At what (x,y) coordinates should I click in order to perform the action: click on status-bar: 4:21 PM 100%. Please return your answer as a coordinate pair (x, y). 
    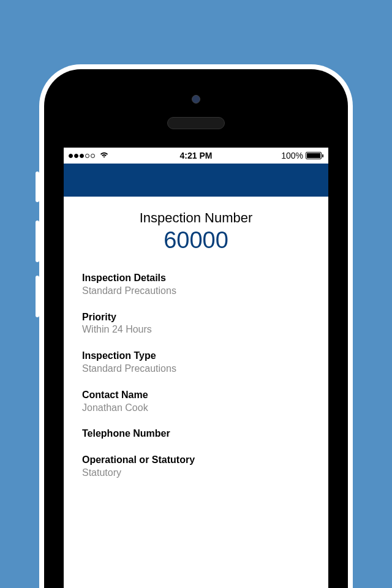
    Looking at the image, I should click on (196, 156).